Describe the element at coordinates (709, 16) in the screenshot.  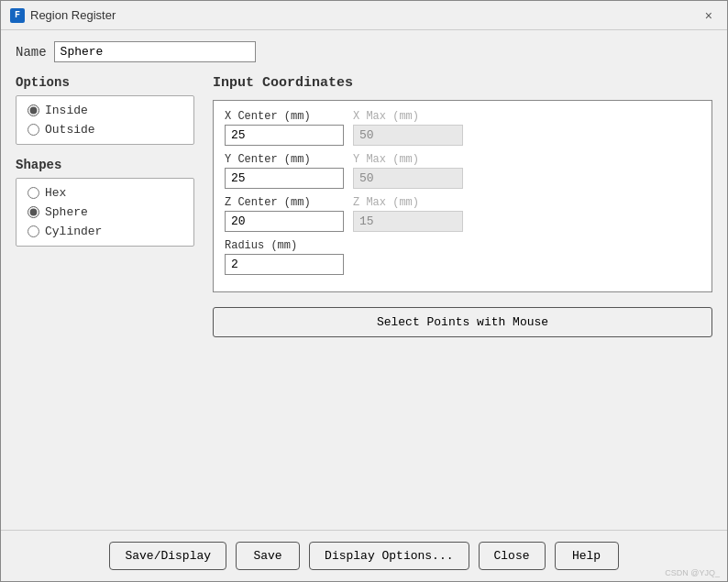
I see `close-window-button: ×` at that location.